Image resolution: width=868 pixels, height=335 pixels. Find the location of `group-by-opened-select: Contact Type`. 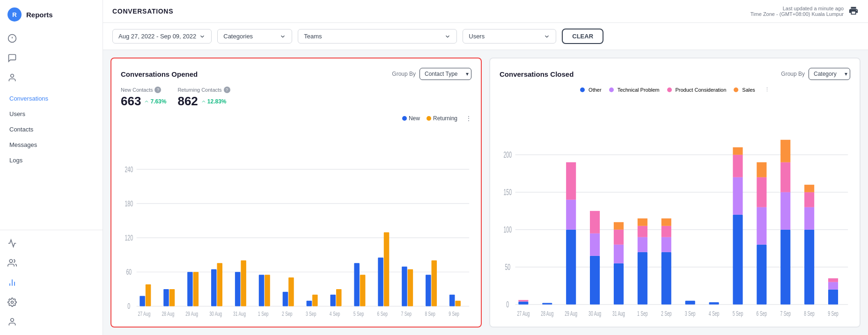

group-by-opened-select: Contact Type is located at coordinates (446, 74).